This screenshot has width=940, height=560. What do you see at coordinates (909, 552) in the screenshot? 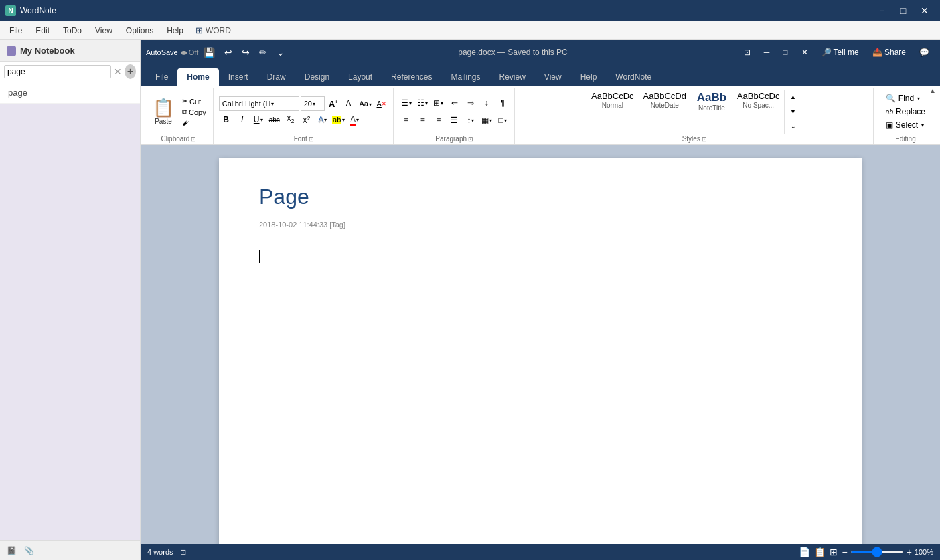
I see `zoom-in-button: +` at bounding box center [909, 552].